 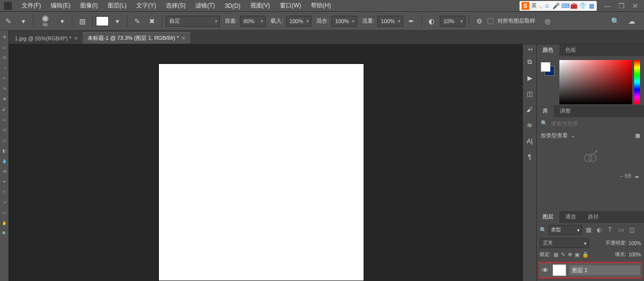 What do you see at coordinates (4, 182) in the screenshot?
I see `tool-pen: ✒` at bounding box center [4, 182].